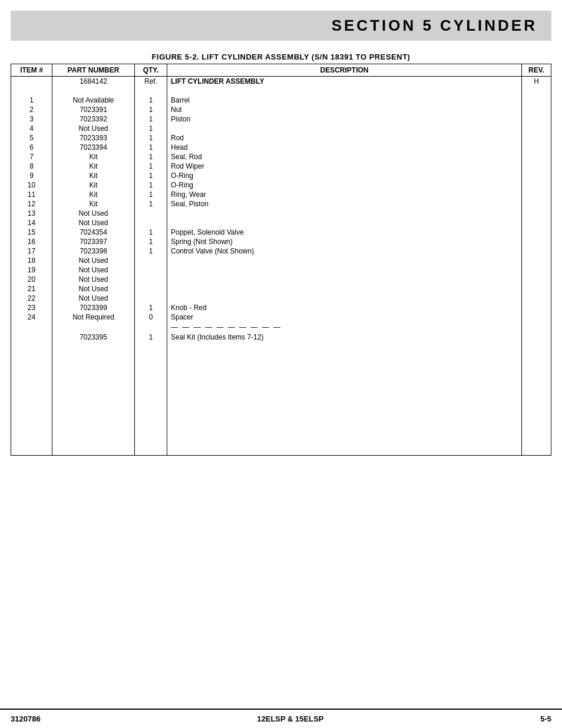  I want to click on row-item: 21, so click(32, 289).